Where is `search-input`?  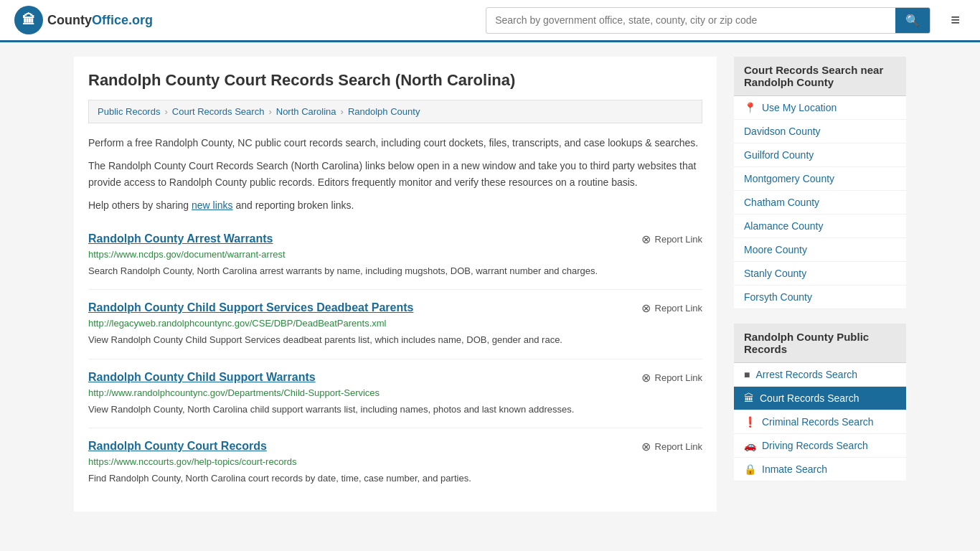
search-input is located at coordinates (691, 20).